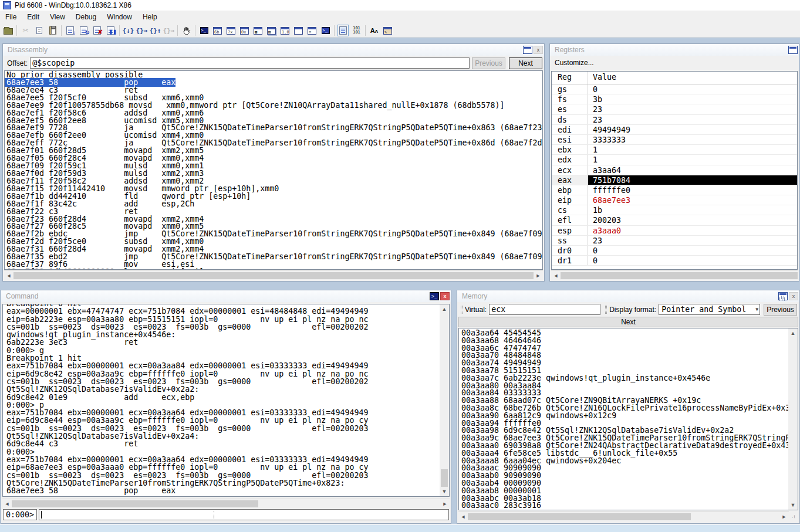 The height and width of the screenshot is (532, 800). Describe the element at coordinates (674, 140) in the screenshot. I see `register-row: esi3333333` at that location.